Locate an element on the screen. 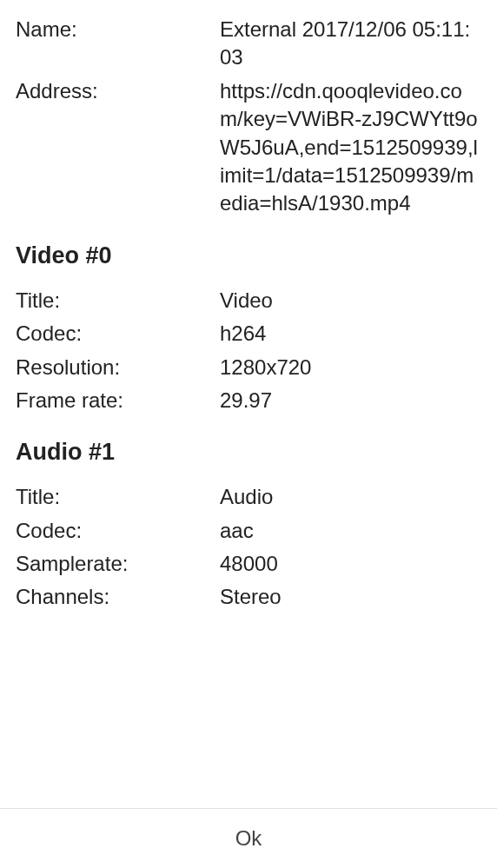 The width and height of the screenshot is (497, 868). audio-section-title: Audio #1 is located at coordinates (248, 452).